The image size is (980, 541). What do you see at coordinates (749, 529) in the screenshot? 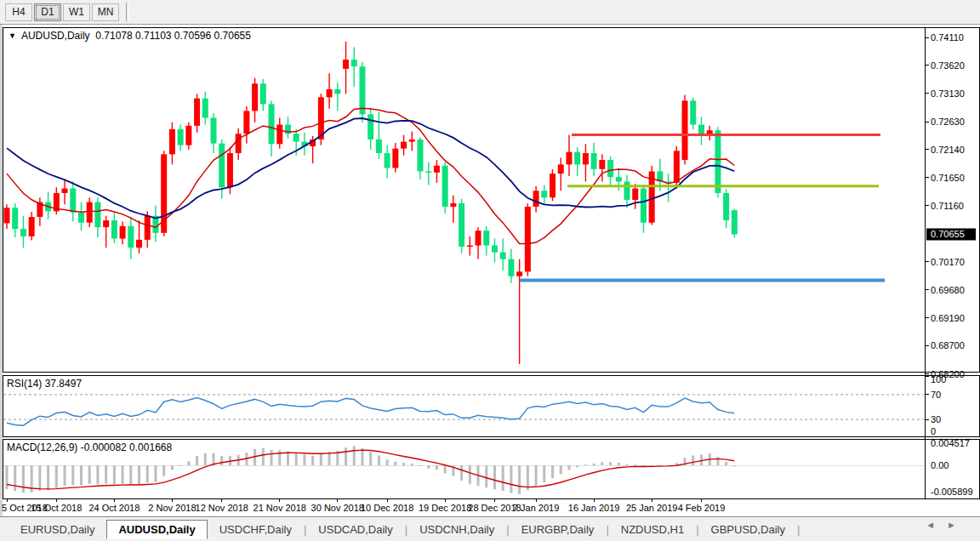
I see `symbol-tab-gbpusd: GBPUSD,Daily` at bounding box center [749, 529].